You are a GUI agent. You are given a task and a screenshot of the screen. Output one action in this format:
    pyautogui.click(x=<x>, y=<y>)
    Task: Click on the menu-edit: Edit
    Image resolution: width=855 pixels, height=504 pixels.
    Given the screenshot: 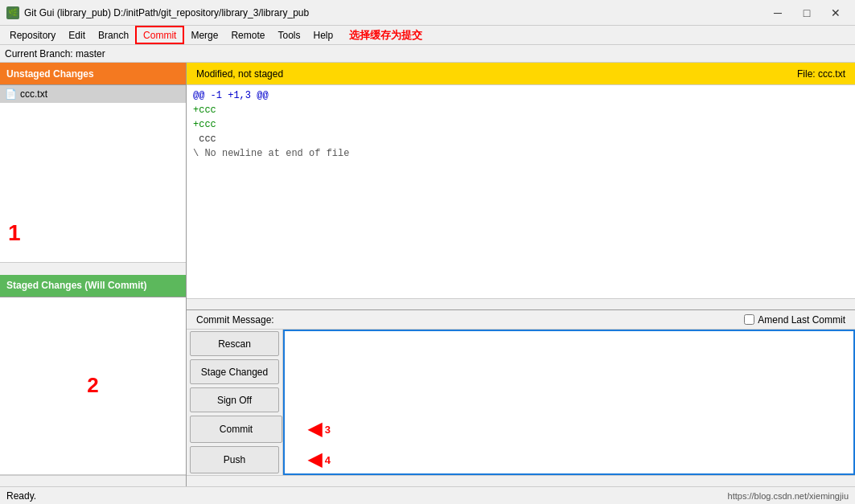 What is the action you would take?
    pyautogui.click(x=77, y=35)
    